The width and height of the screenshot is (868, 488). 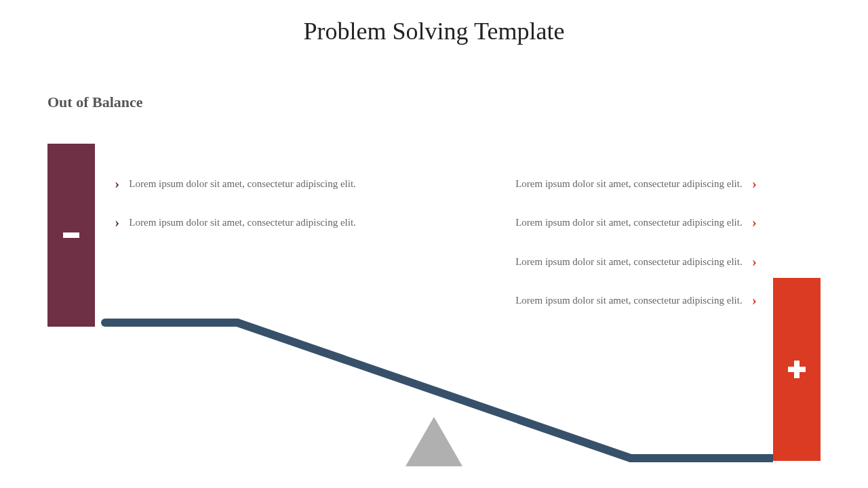 I want to click on fulcrum-icon, so click(x=434, y=442).